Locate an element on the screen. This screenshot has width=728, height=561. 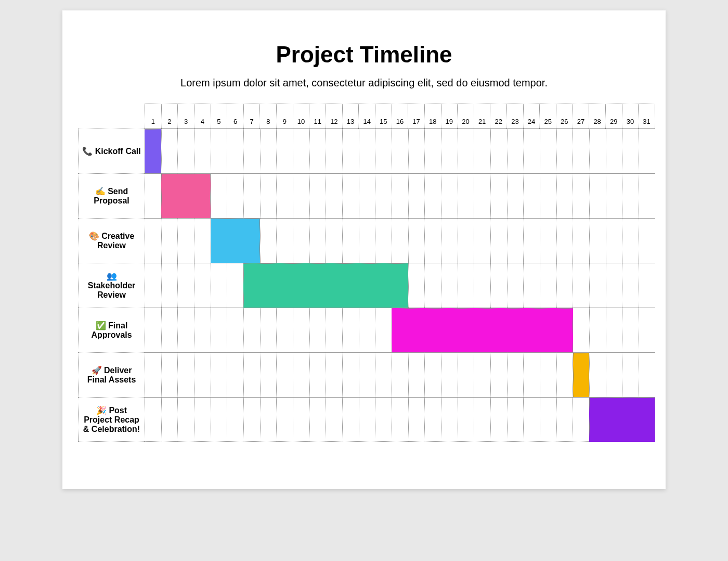
day-header-cell: 9 is located at coordinates (284, 117).